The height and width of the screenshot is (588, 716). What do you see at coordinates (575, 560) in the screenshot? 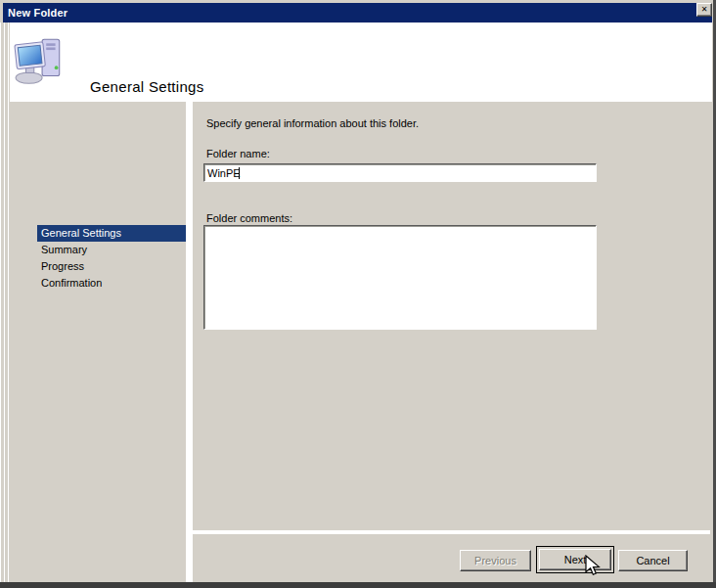
I see `next-button: Next` at bounding box center [575, 560].